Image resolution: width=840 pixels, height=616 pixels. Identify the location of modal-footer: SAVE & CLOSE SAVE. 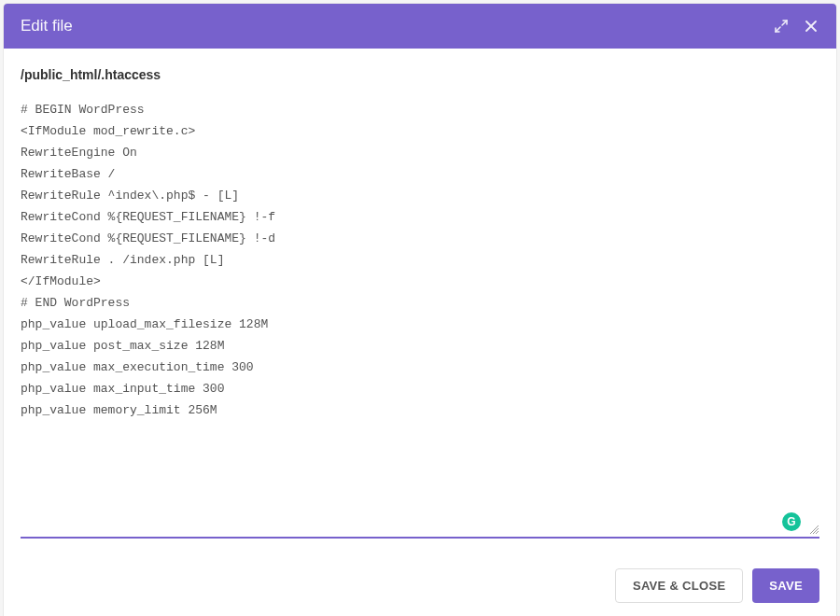
(420, 586).